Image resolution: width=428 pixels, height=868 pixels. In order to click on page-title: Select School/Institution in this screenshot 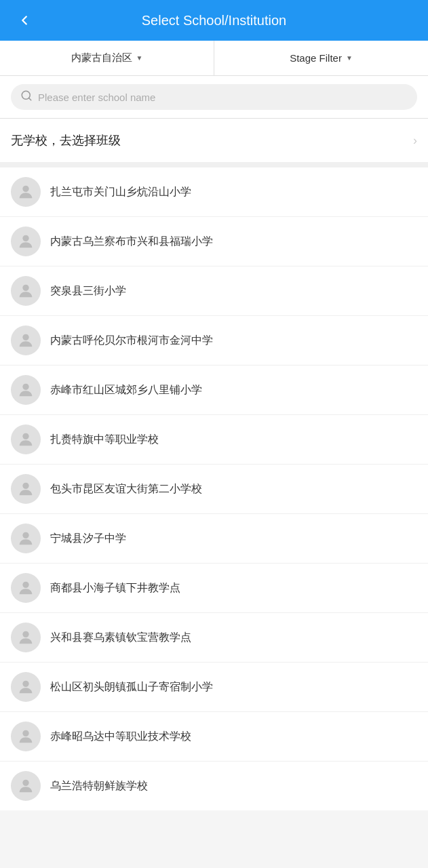, I will do `click(214, 20)`.